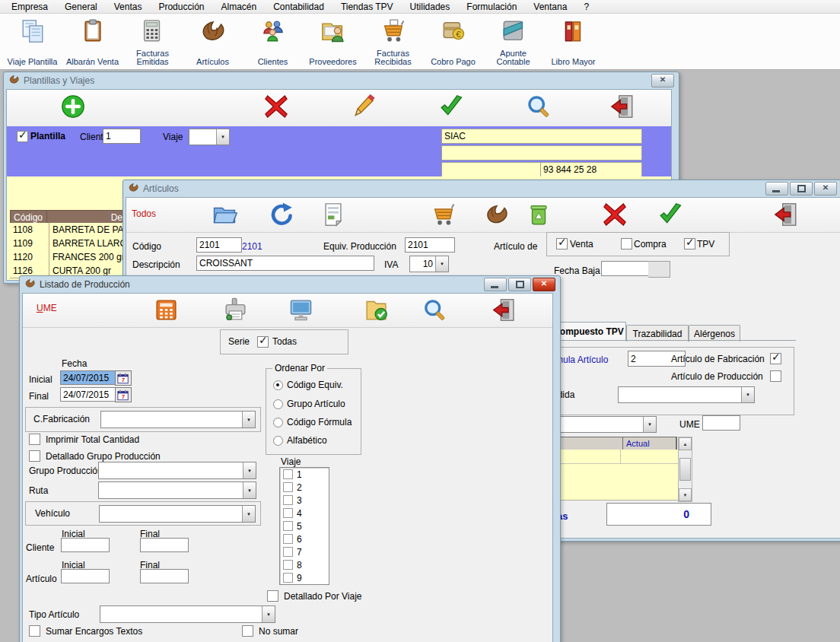 The image size is (840, 642). I want to click on croissant-button, so click(497, 216).